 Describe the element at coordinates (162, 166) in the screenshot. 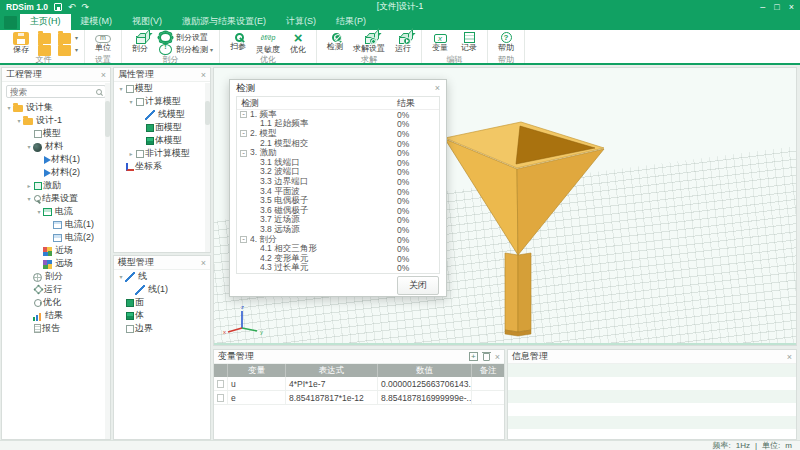

I see `prop-coordinate-system: 坐标系` at that location.